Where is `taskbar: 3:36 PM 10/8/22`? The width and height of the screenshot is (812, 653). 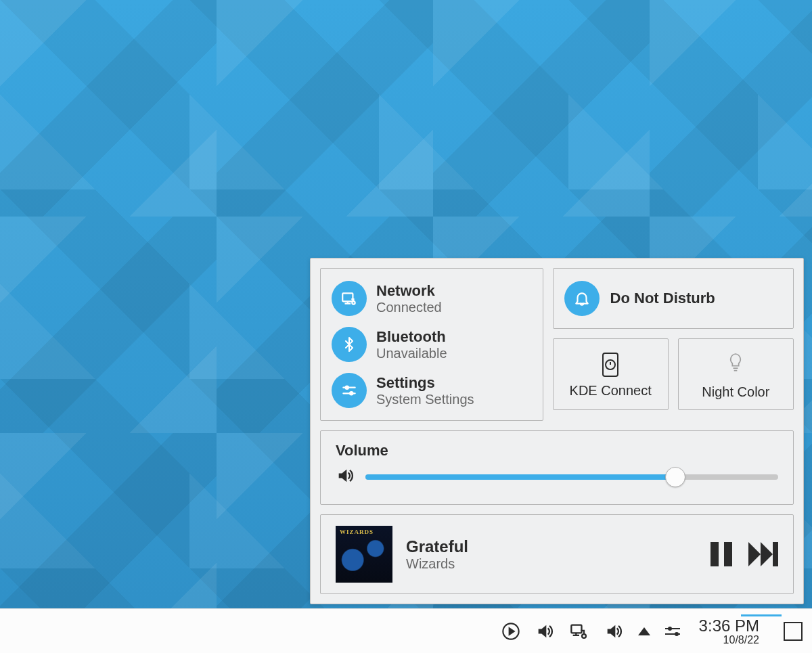
taskbar: 3:36 PM 10/8/22 is located at coordinates (406, 631).